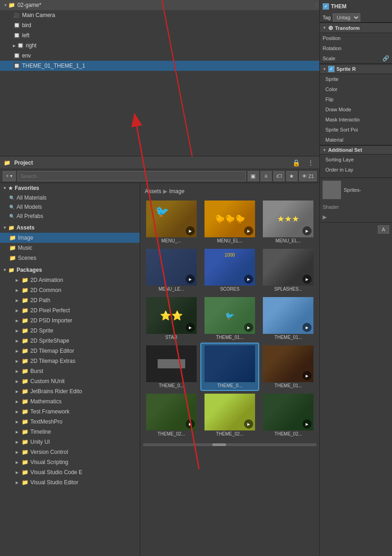 This screenshot has height=556, width=392. What do you see at coordinates (289, 415) in the screenshot?
I see `file-item-theme02c: ▶ THEME_02...` at bounding box center [289, 415].